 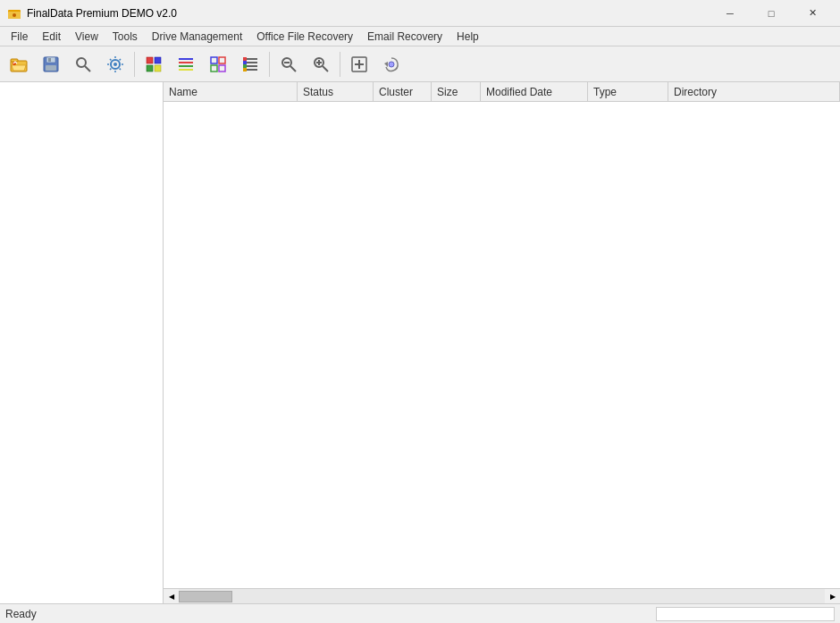 What do you see at coordinates (502, 92) in the screenshot?
I see `table-header: Name Status Cluster Size Modified Date T…` at bounding box center [502, 92].